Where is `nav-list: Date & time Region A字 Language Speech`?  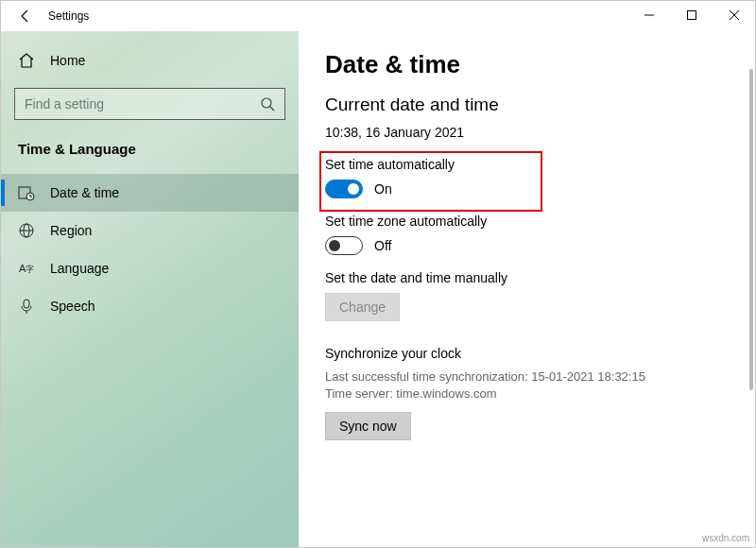
nav-list: Date & time Region A字 Language Speech is located at coordinates (149, 249).